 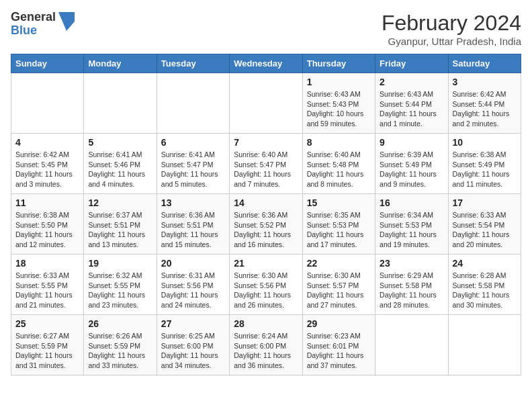 I want to click on table-row: 5Sunrise: 6:41 AM Sunset: 5:46 PM Daylig…, so click(x=120, y=164).